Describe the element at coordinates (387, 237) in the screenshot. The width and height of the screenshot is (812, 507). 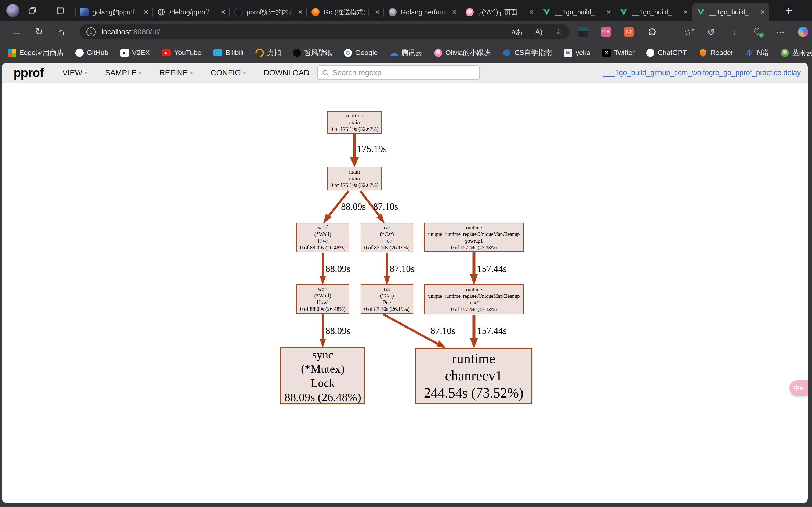
I see `node-cat-live: cat (*Cat) Live 0 of 87.10s (26.19%)` at that location.